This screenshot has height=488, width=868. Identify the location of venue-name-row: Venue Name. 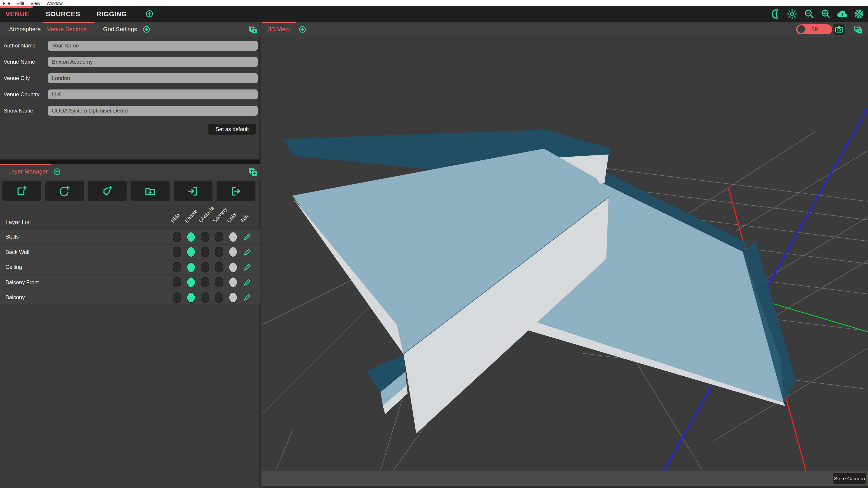
(130, 62).